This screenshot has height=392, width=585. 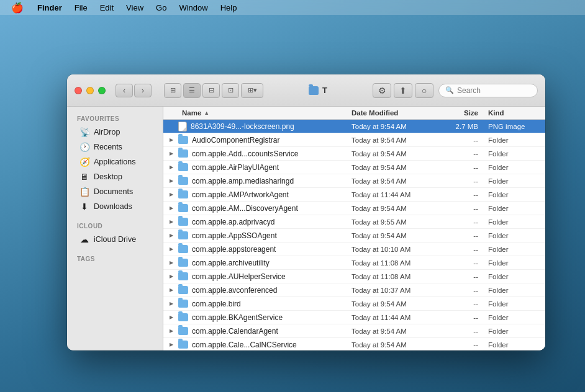 What do you see at coordinates (173, 91) in the screenshot?
I see `icon-view-button: ⊞` at bounding box center [173, 91].